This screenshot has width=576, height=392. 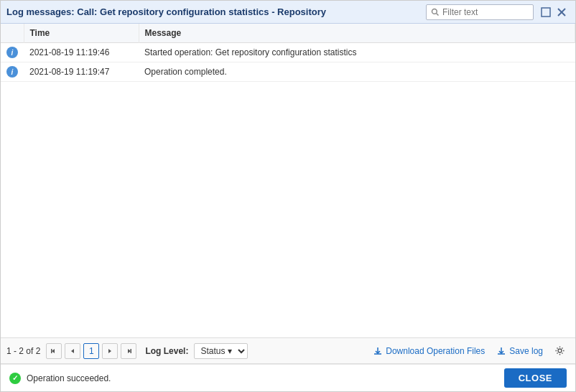 I want to click on gear-icon, so click(x=560, y=350).